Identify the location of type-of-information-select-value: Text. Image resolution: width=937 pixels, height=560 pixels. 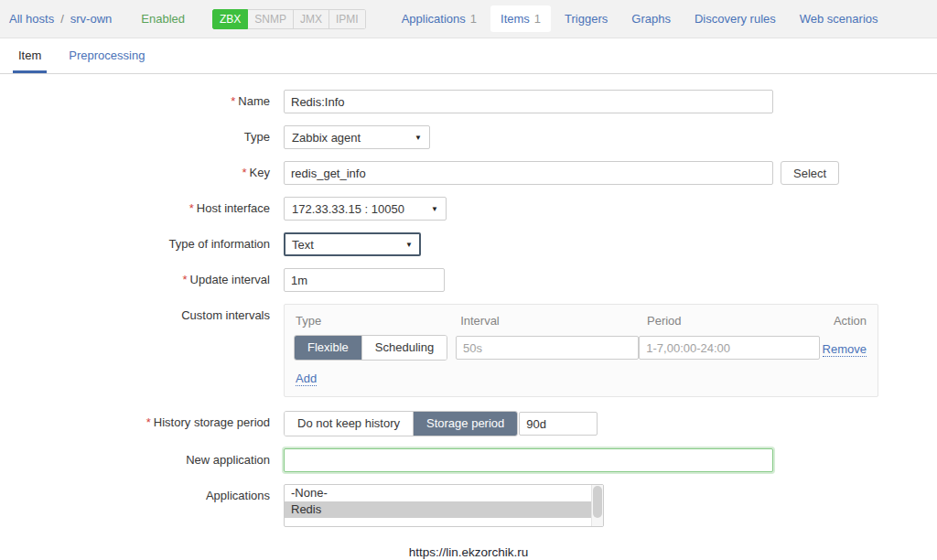
(303, 245).